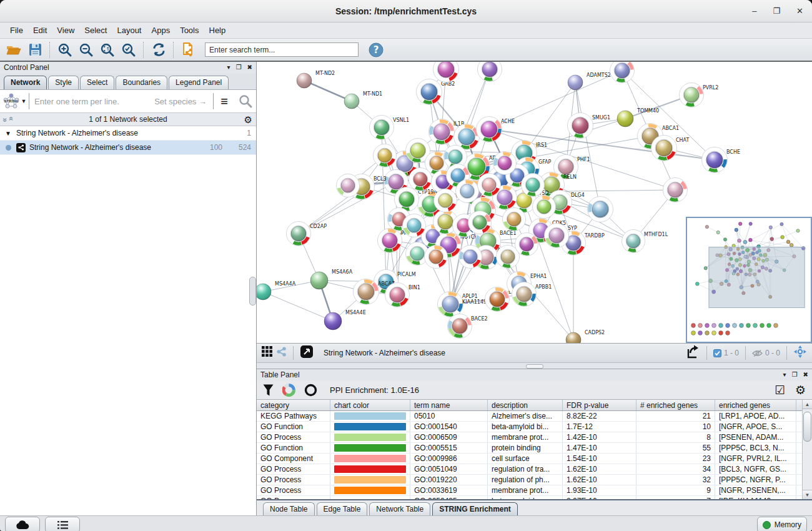 The height and width of the screenshot is (531, 812). What do you see at coordinates (107, 50) in the screenshot?
I see `zoom-fit-icon` at bounding box center [107, 50].